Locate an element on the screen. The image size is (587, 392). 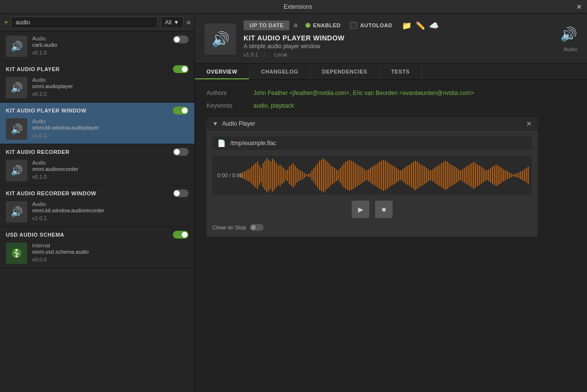
search-input is located at coordinates (84, 22).